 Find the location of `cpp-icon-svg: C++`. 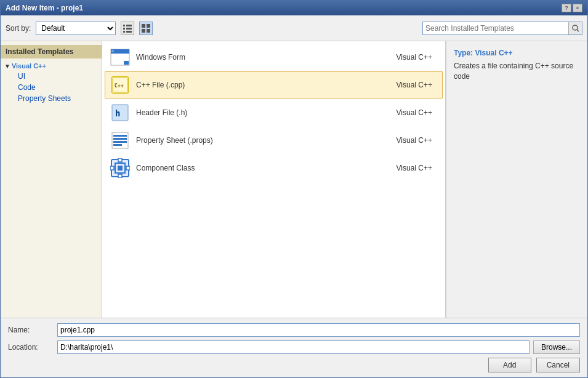

cpp-icon-svg: C++ is located at coordinates (120, 85).